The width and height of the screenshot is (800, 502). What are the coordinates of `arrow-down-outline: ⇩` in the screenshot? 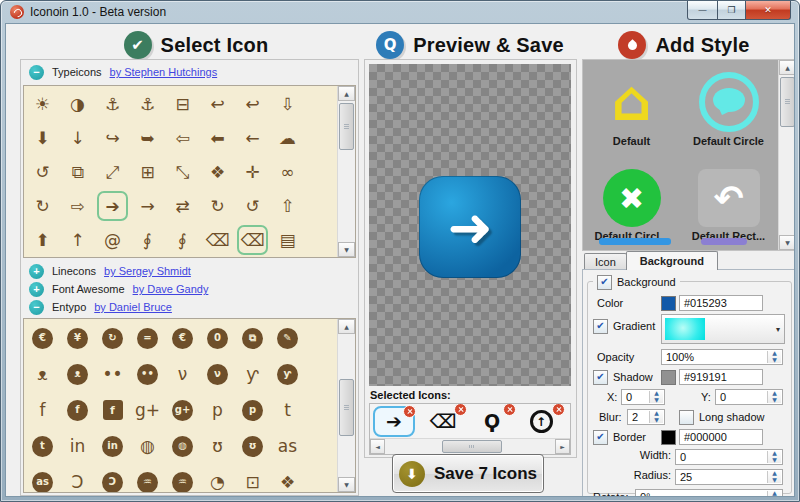 It's located at (288, 104).